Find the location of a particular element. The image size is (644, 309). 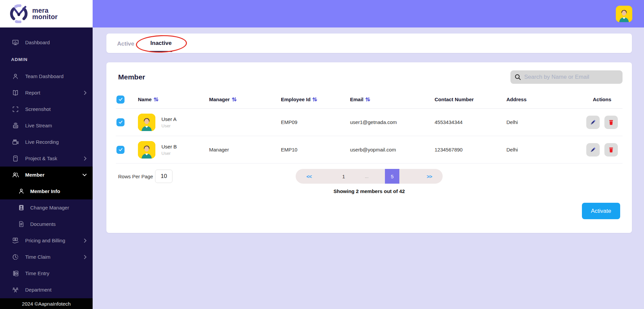

column-header-actions: Actions is located at coordinates (602, 99).